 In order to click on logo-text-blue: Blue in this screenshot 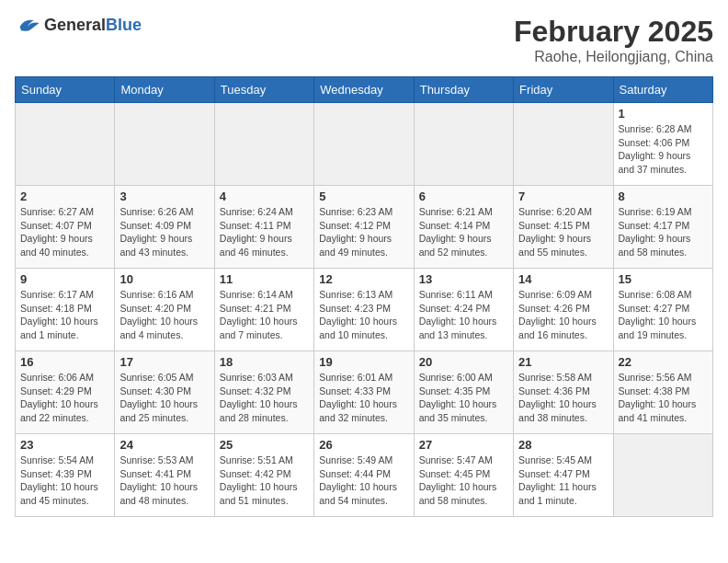, I will do `click(123, 26)`.